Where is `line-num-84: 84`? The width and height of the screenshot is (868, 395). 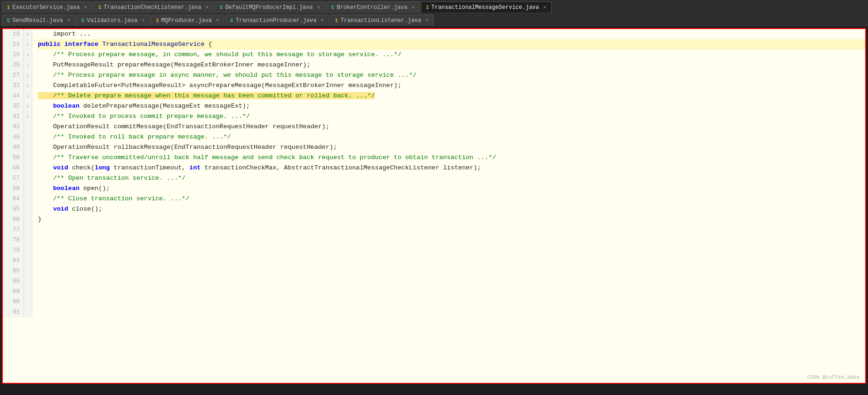
line-num-84: 84 is located at coordinates (12, 261).